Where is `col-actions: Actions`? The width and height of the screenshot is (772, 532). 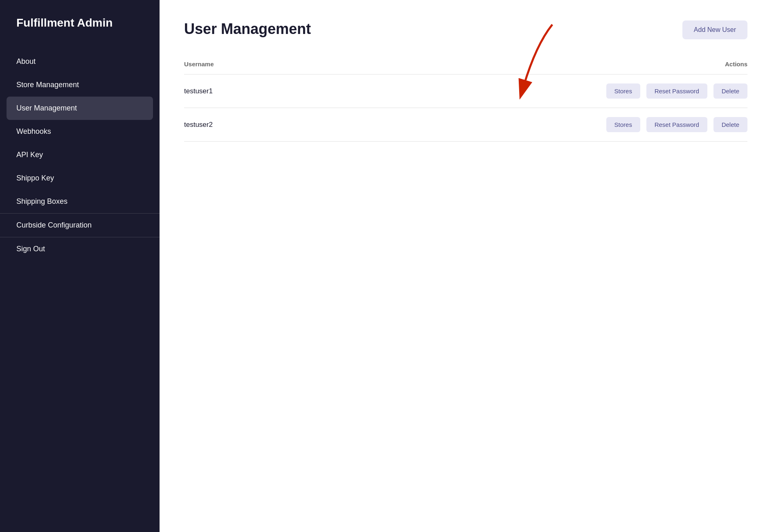
col-actions: Actions is located at coordinates (513, 65).